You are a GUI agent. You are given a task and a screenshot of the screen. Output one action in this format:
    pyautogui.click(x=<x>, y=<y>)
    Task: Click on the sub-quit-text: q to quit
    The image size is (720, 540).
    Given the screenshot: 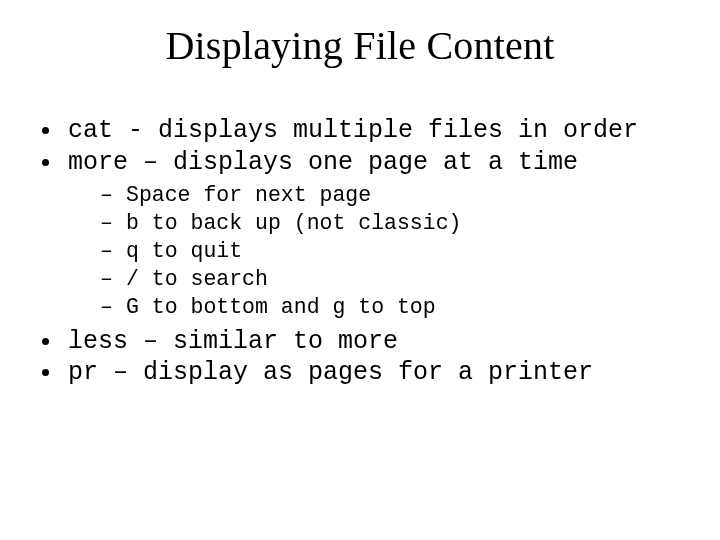 What is the action you would take?
    pyautogui.click(x=184, y=251)
    